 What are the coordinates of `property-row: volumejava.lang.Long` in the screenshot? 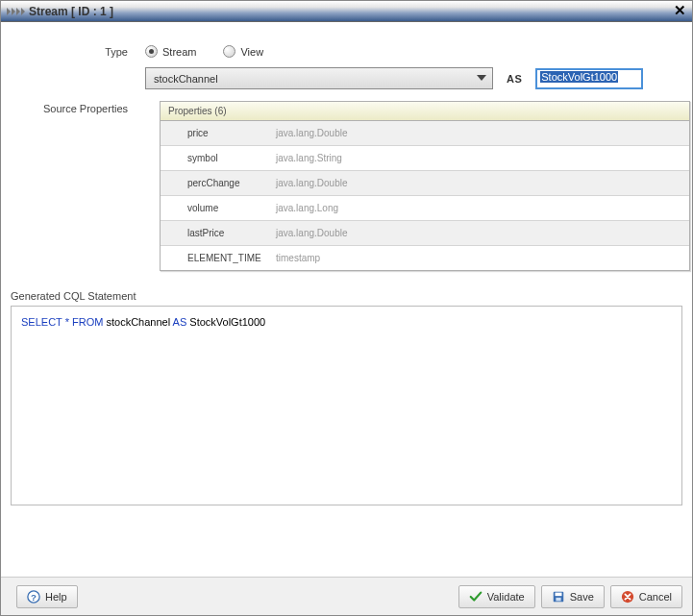 It's located at (425, 209).